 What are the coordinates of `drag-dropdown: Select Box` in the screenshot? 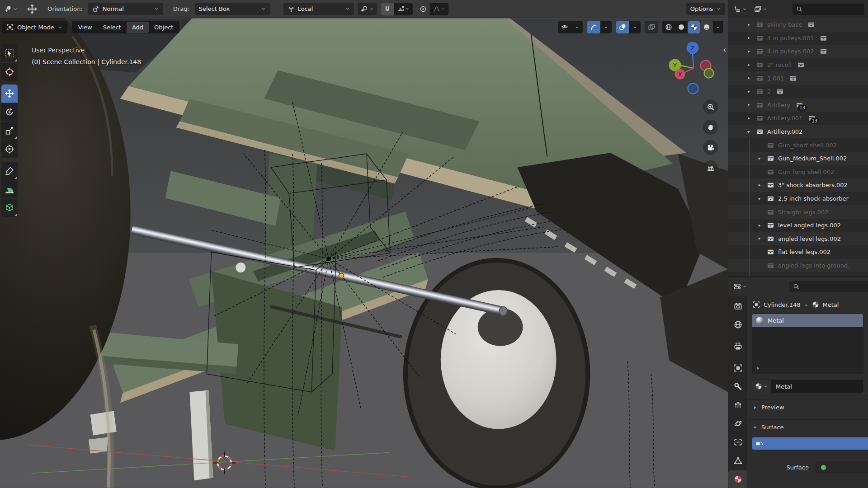 It's located at (232, 9).